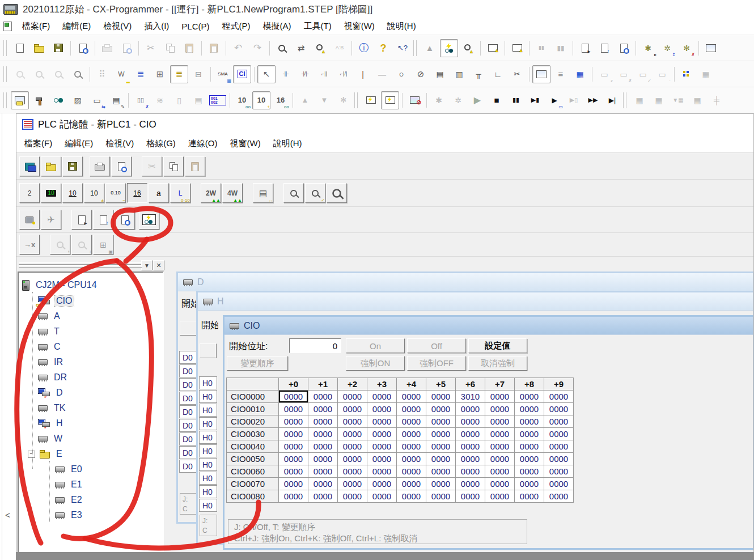  Describe the element at coordinates (624, 48) in the screenshot. I see `verify-button` at that location.